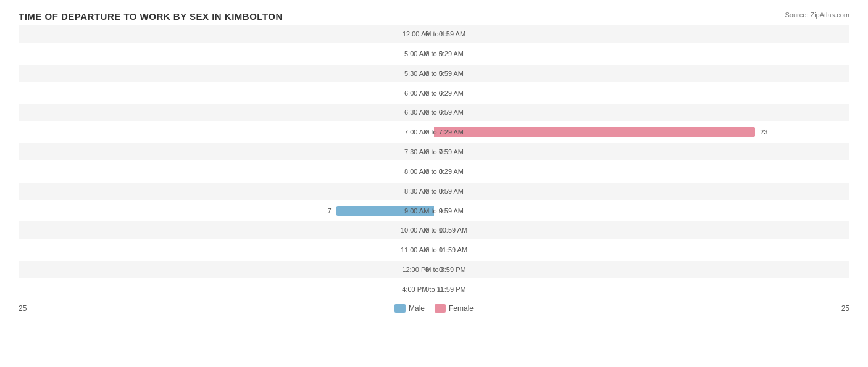  What do you see at coordinates (434, 171) in the screenshot?
I see `table-row: 0 8:00 AM to 8:29 AM 0` at bounding box center [434, 171].